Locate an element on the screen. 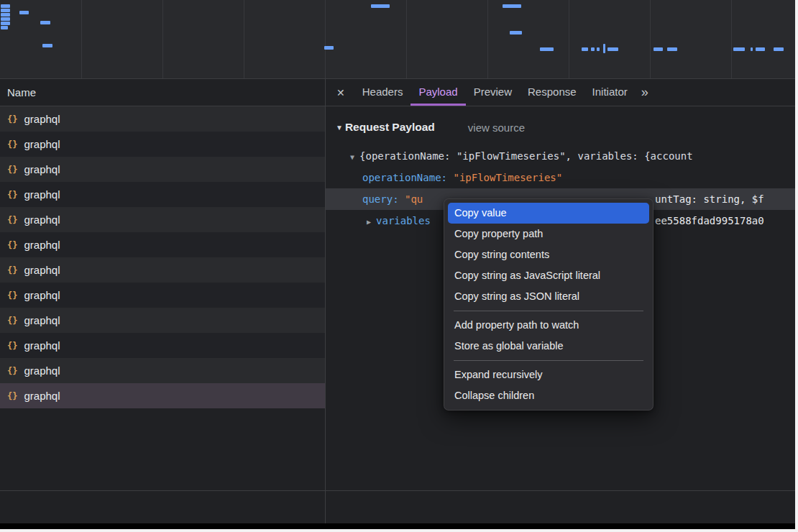 This screenshot has height=532, width=798. tab-initiator: Initiator is located at coordinates (610, 92).